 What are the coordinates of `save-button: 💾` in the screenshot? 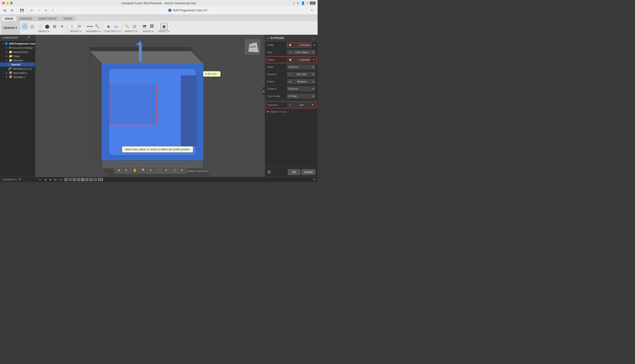 It's located at (22, 10).